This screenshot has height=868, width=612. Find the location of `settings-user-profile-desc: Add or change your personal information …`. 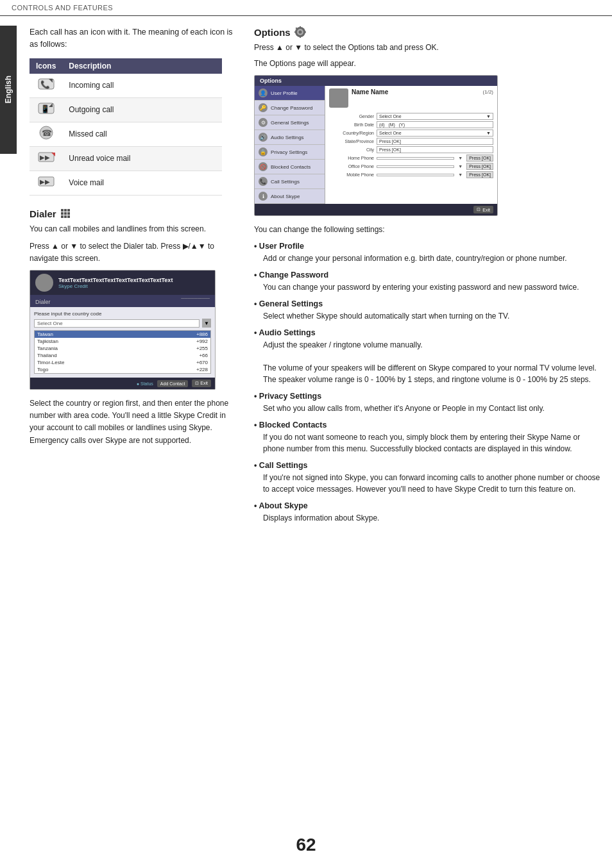

settings-user-profile-desc: Add or change your personal information … is located at coordinates (427, 258).